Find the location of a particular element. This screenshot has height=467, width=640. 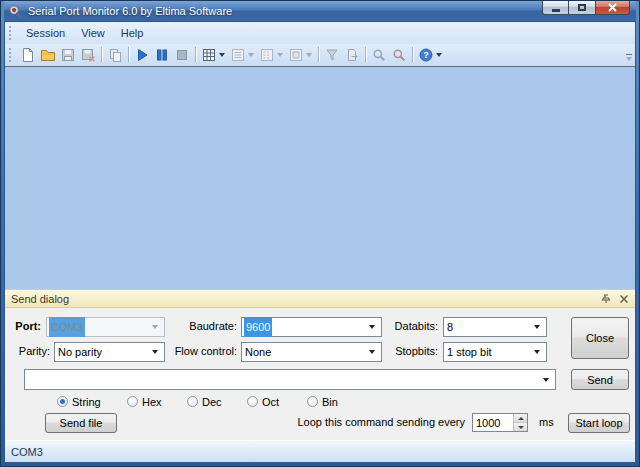

search-next-icon is located at coordinates (399, 55).